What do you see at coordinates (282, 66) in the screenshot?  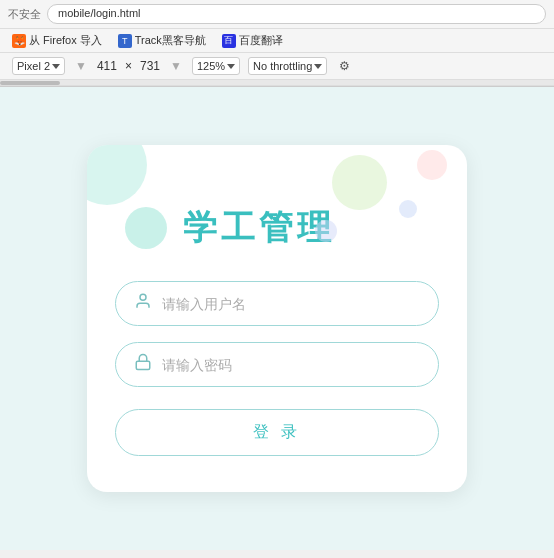 I see `throttling-label: No throttling` at bounding box center [282, 66].